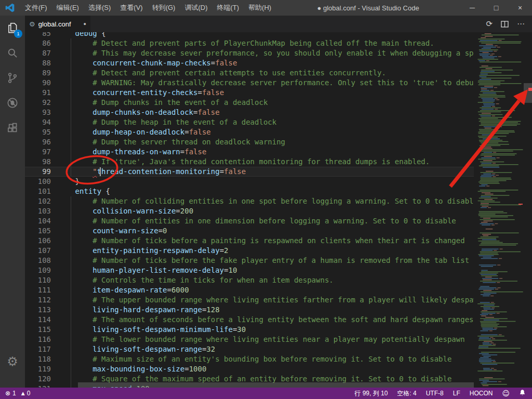 This screenshot has height=399, width=532. I want to click on code-line-117: 117living-soft-despawn-range=32, so click(249, 349).